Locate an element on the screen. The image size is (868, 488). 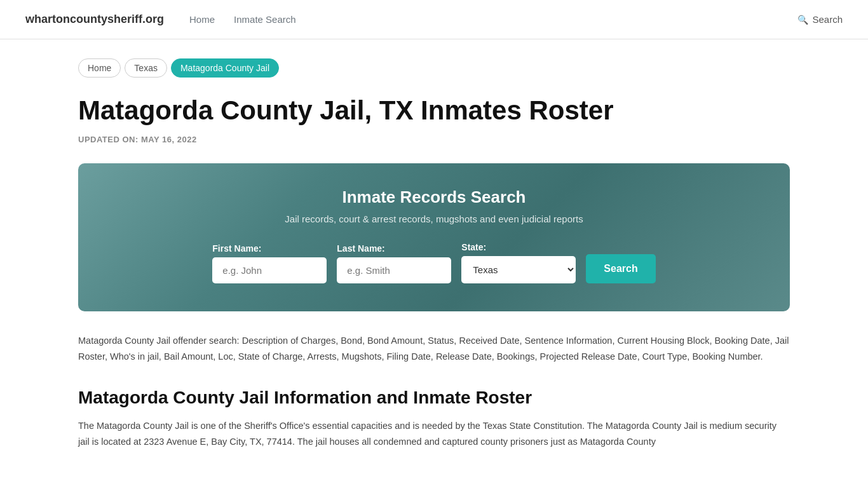
breadcrumb: Home Texas Matagorda County Jail is located at coordinates (434, 68).